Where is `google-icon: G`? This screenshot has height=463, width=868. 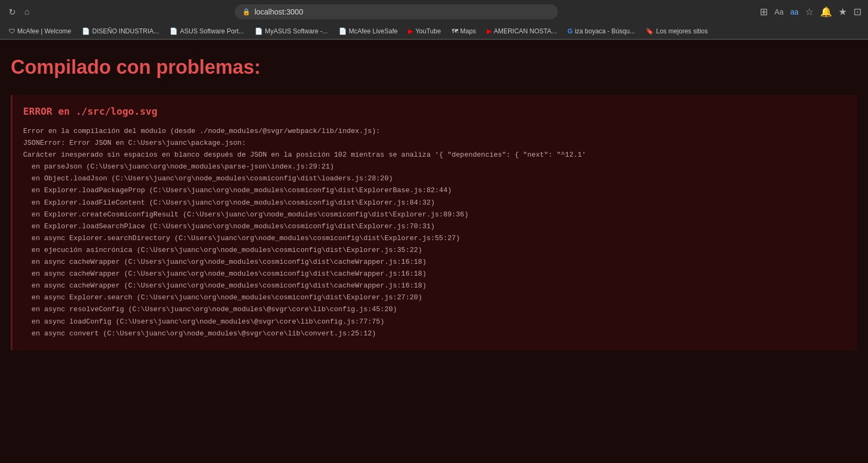
google-icon: G is located at coordinates (570, 31).